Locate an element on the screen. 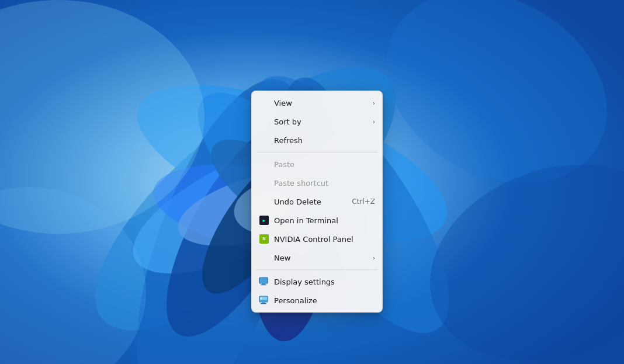  paste-label: Paste is located at coordinates (325, 165).